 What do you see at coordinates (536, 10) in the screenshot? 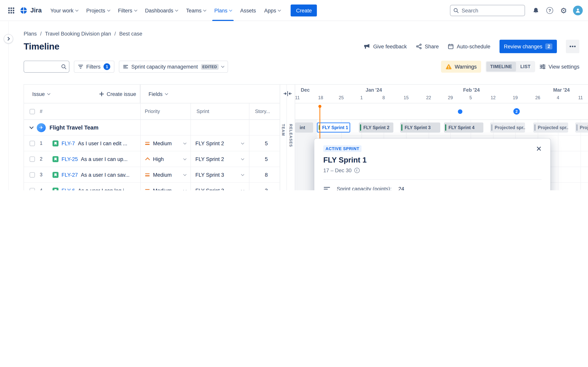
I see `notifications-bell-icon` at bounding box center [536, 10].